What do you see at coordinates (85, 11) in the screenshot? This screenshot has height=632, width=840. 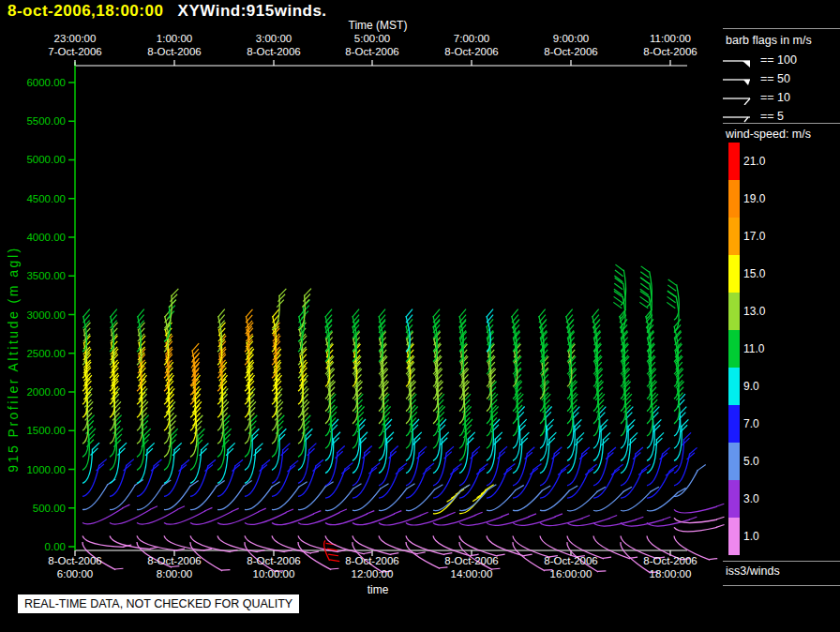 I see `title-timestamp: 8-oct-2006,18:00:00` at bounding box center [85, 11].